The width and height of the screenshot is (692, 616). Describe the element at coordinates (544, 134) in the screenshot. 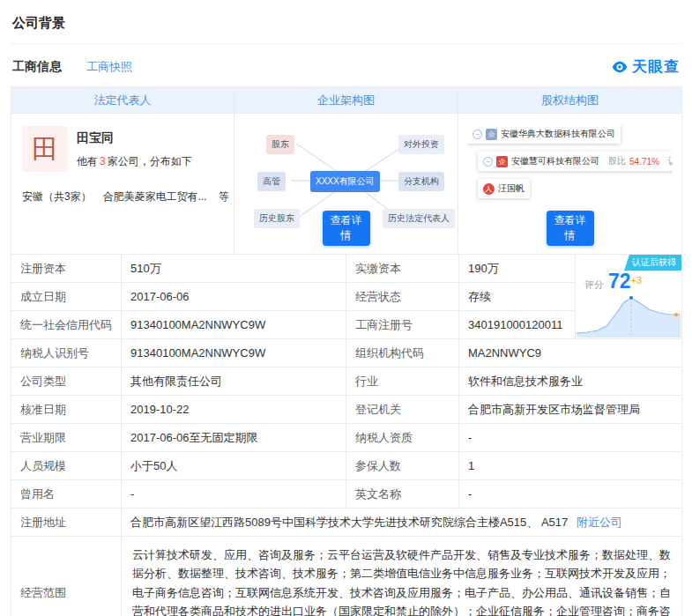

I see `equity-row-root: − 企 安徽华典大数据科技有限公司` at that location.